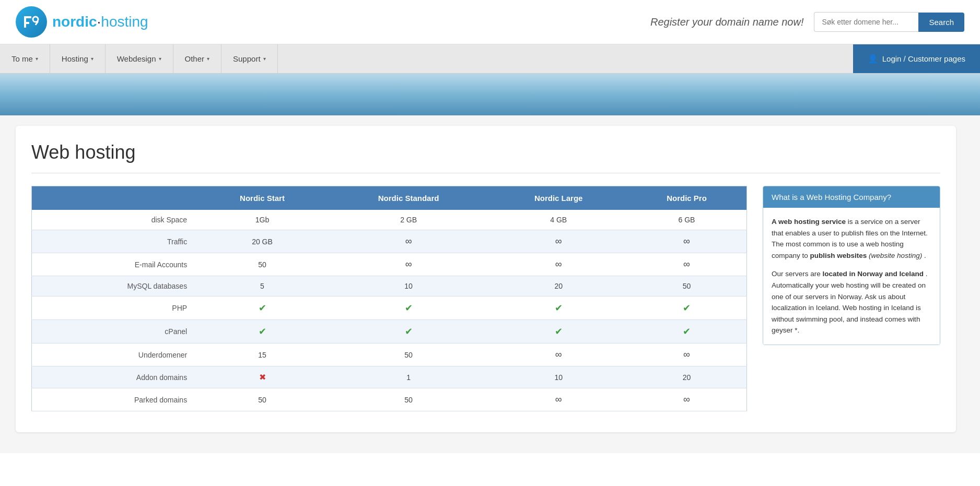  What do you see at coordinates (195, 58) in the screenshot?
I see `nav-label-other: Other` at bounding box center [195, 58].